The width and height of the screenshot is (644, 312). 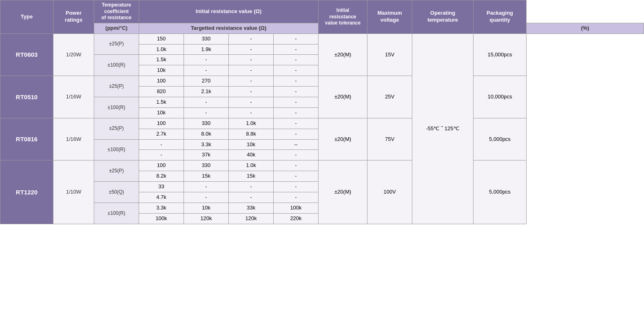 What do you see at coordinates (206, 92) in the screenshot?
I see `resistance-cell: 2.1k` at bounding box center [206, 92].